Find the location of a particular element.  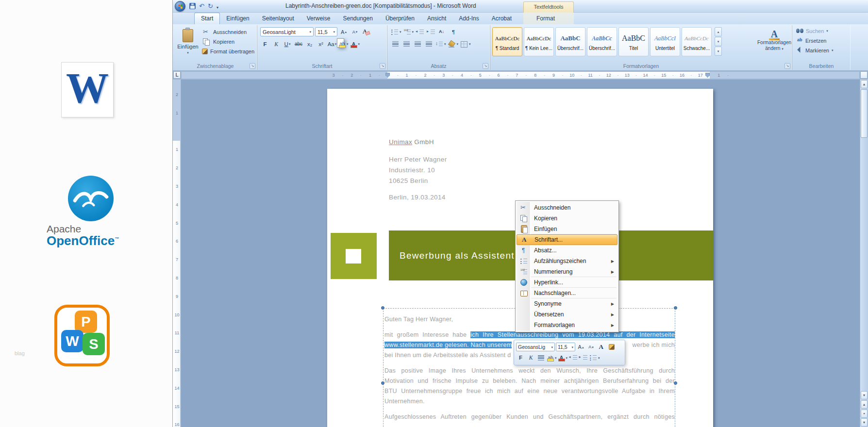

ribbon-tab: Add-Ins is located at coordinates (469, 18).